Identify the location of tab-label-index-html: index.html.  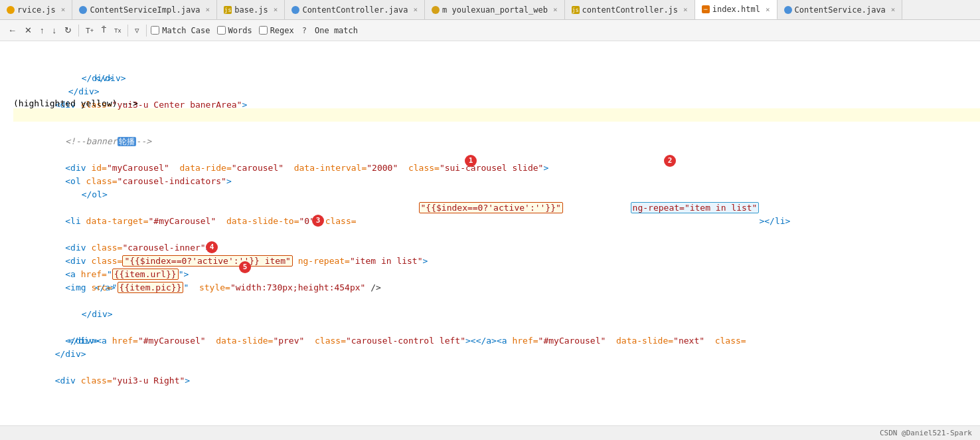
(736, 9).